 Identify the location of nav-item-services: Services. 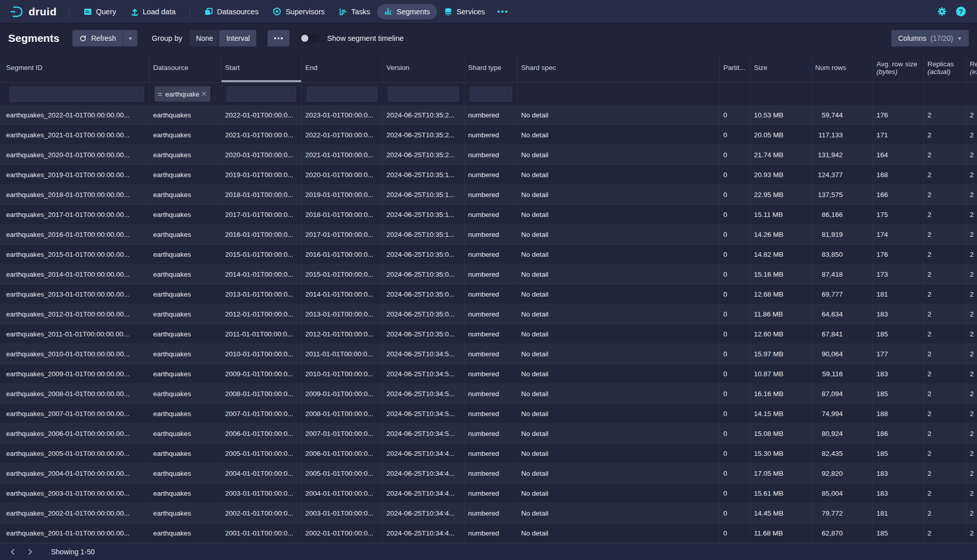
(465, 12).